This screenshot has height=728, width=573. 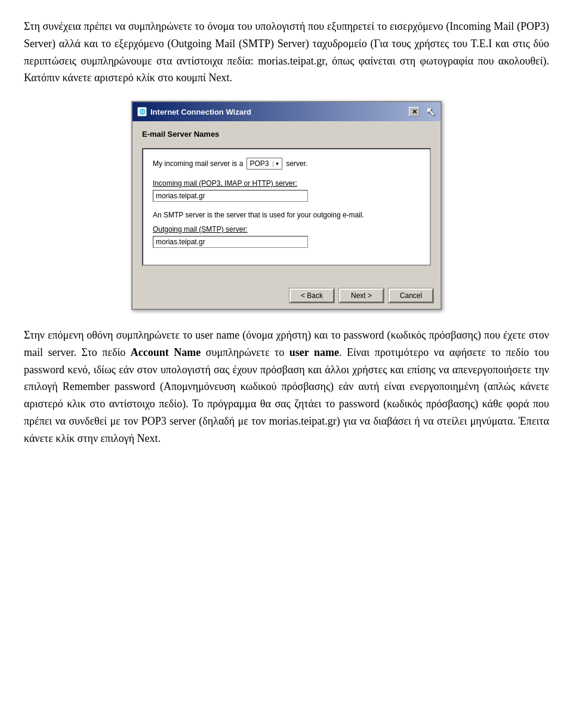 What do you see at coordinates (245, 352) in the screenshot?
I see `p2-part2: συμπληρώνετε το` at bounding box center [245, 352].